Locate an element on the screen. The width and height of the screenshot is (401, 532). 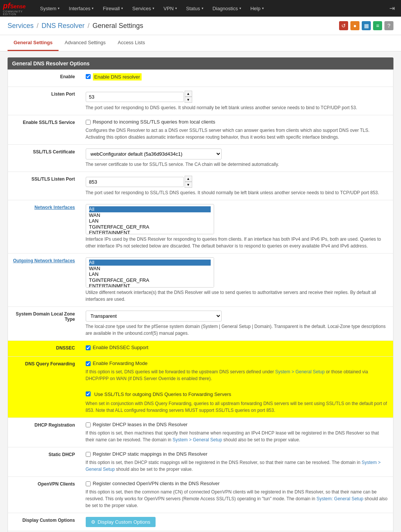
tab-advanced-settings: Advanced Settings is located at coordinates (85, 43).